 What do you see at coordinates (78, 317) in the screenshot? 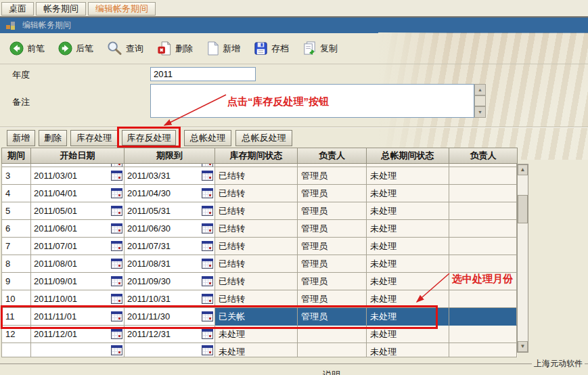
I see `cell-start-date: 2011/11/01` at bounding box center [78, 317].